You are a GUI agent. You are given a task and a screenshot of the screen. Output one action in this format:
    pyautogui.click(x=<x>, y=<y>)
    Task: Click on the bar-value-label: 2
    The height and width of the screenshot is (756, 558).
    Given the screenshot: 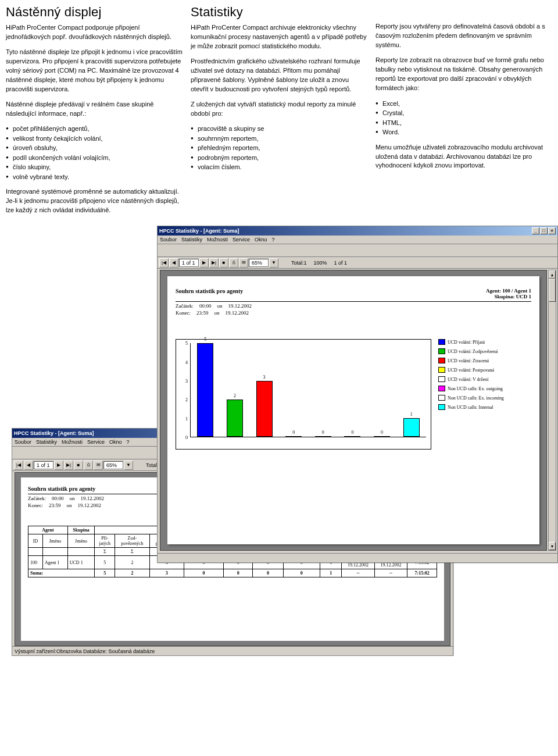 What is the action you would take?
    pyautogui.click(x=235, y=395)
    